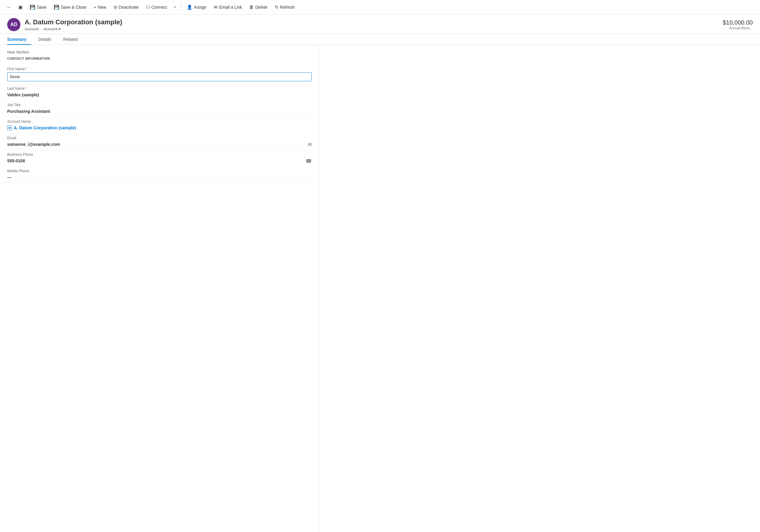 The image size is (760, 532). What do you see at coordinates (160, 125) in the screenshot?
I see `account-name-field-group: Account Name ⊞ A. Datum Corporation (sam…` at bounding box center [160, 125].